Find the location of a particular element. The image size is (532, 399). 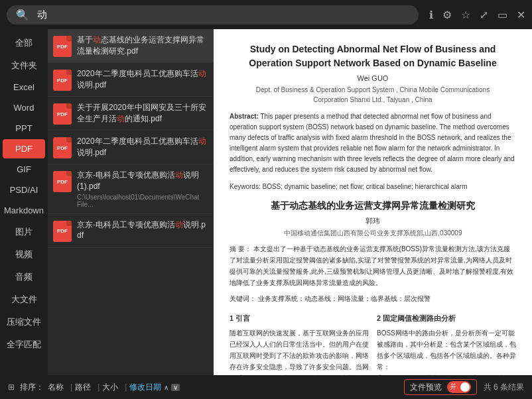

list-item: PDF 关于开展2020年中国网安及三十所安全生产月活动的通知.pdf is located at coordinates (131, 114).